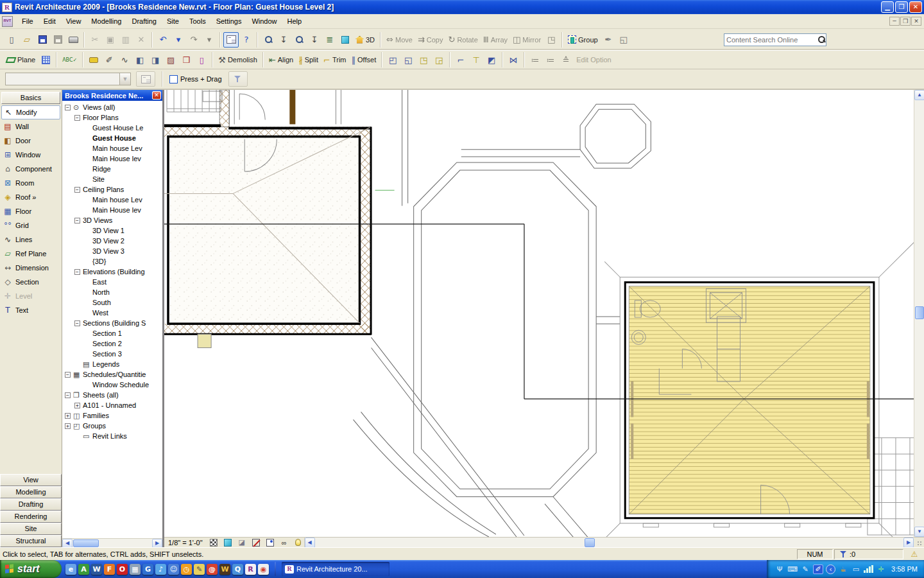 Image resolution: width=924 pixels, height=578 pixels. What do you see at coordinates (212, 569) in the screenshot?
I see `mail-icon: @` at bounding box center [212, 569].